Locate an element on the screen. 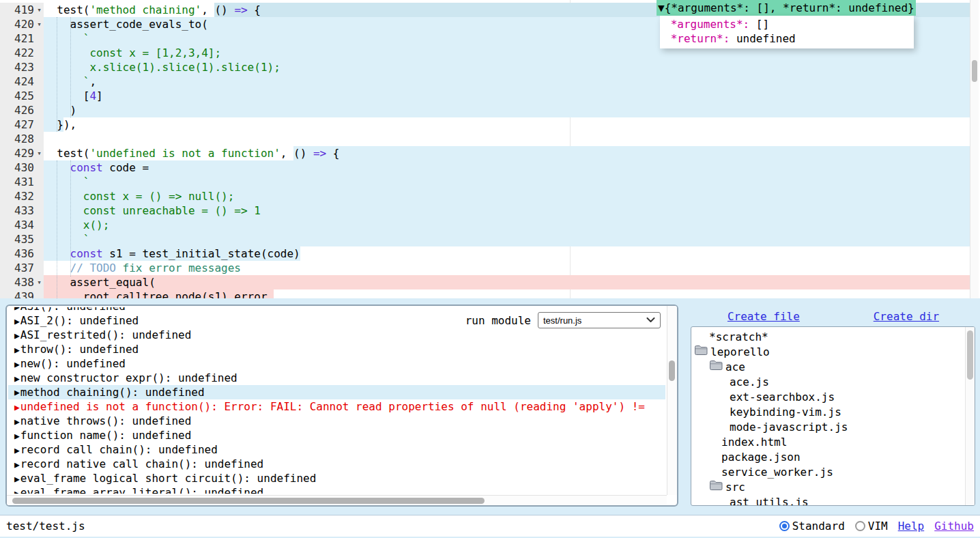 The image size is (980, 538). test-result-row: ▶throw(): undefined is located at coordinates (337, 350).